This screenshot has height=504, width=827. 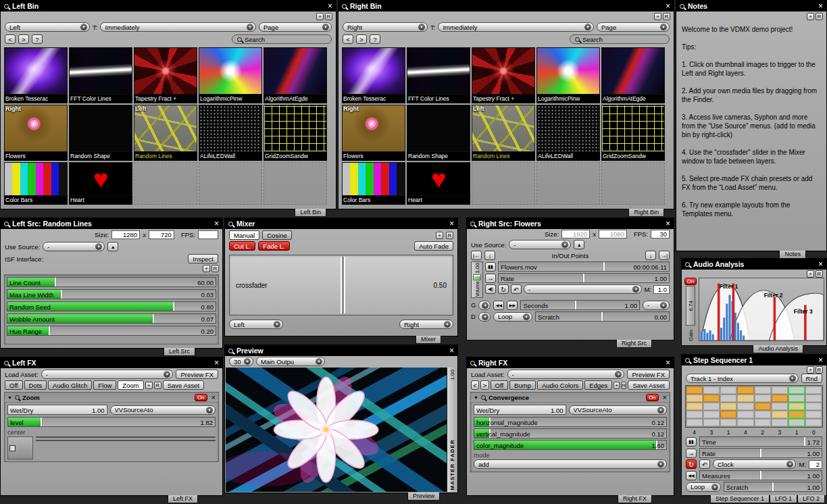 I want to click on preview-fx-button: Preview FX, so click(x=649, y=374).